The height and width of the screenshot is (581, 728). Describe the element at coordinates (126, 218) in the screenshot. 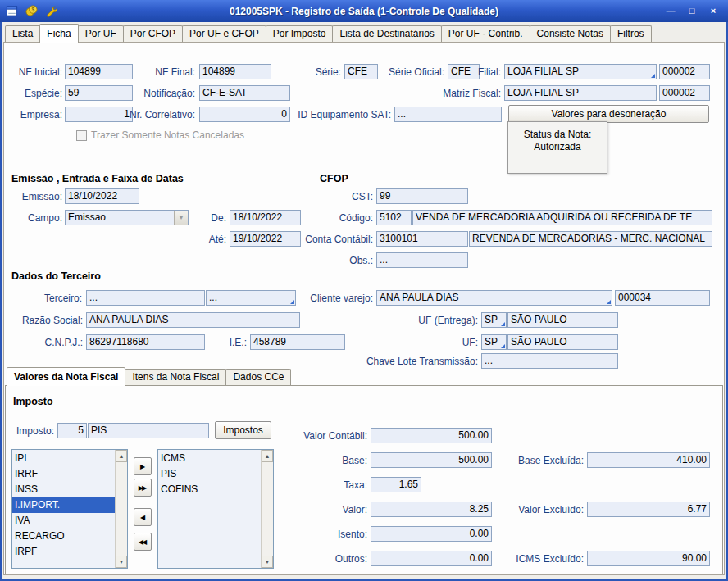

I see `campo-combobox: Emissao ▼` at that location.